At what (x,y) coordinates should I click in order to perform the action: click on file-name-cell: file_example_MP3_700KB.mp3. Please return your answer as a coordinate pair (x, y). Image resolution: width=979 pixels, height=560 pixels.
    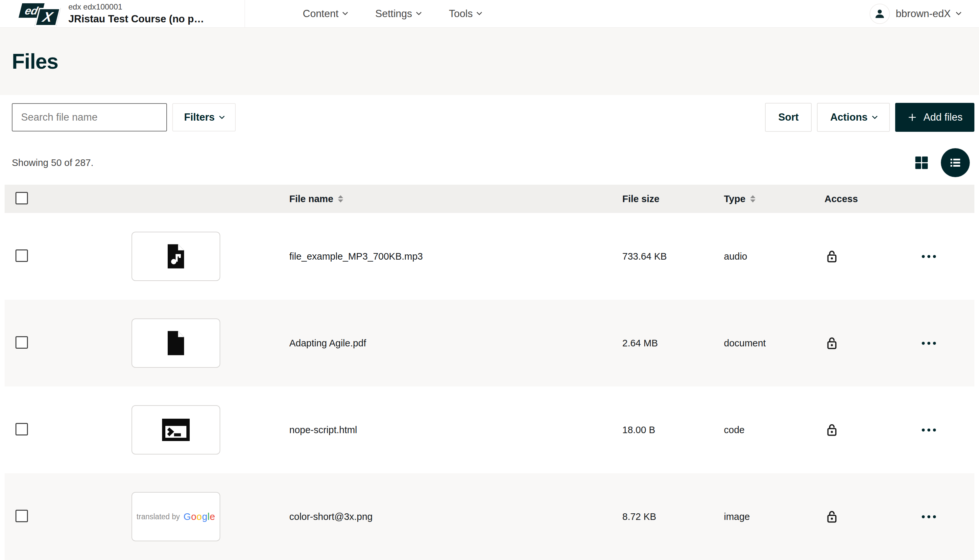
    Looking at the image, I should click on (451, 257).